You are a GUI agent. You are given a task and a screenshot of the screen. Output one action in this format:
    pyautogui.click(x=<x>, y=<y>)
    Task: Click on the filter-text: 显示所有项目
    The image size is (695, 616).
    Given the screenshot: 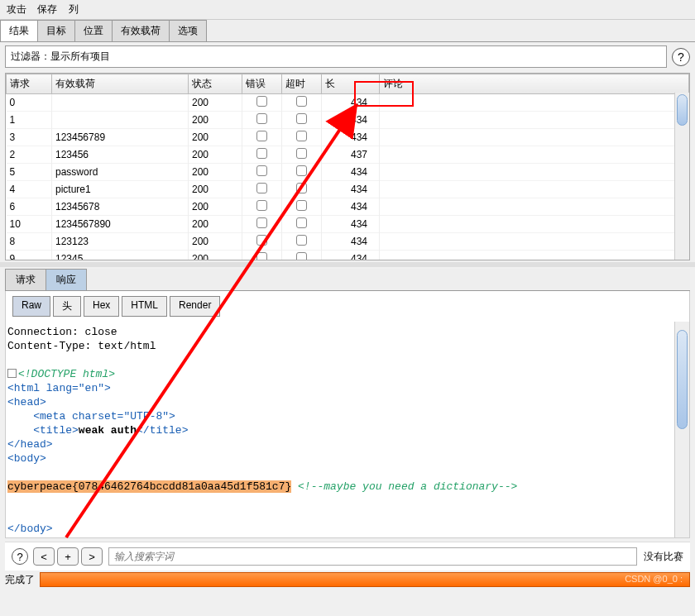 What is the action you would take?
    pyautogui.click(x=80, y=56)
    